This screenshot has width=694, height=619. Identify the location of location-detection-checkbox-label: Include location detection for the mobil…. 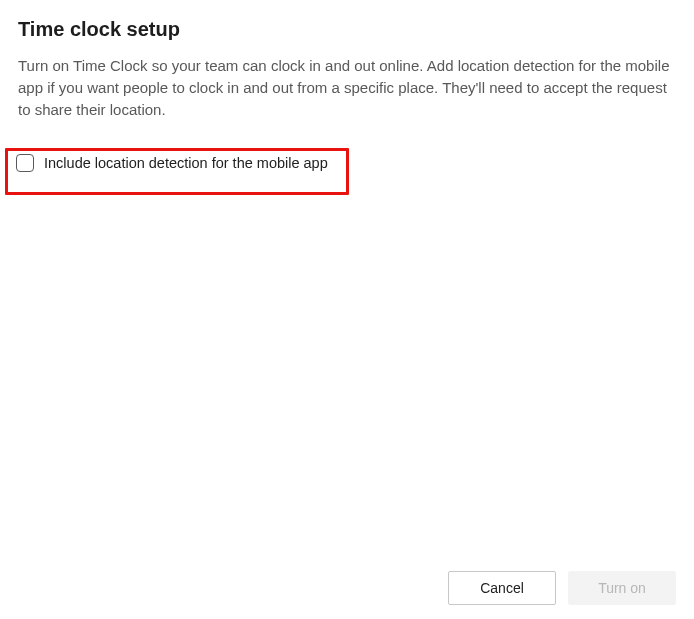
(186, 163).